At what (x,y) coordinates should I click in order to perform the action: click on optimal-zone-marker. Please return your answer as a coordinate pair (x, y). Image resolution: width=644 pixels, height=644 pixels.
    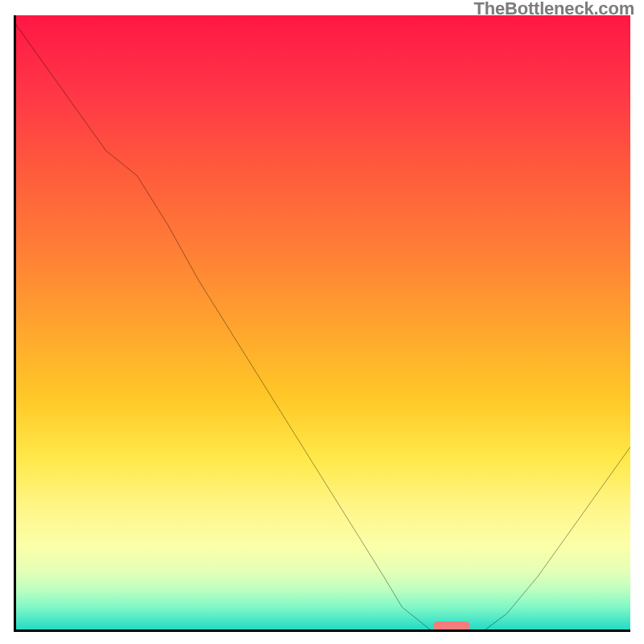
    Looking at the image, I should click on (452, 626).